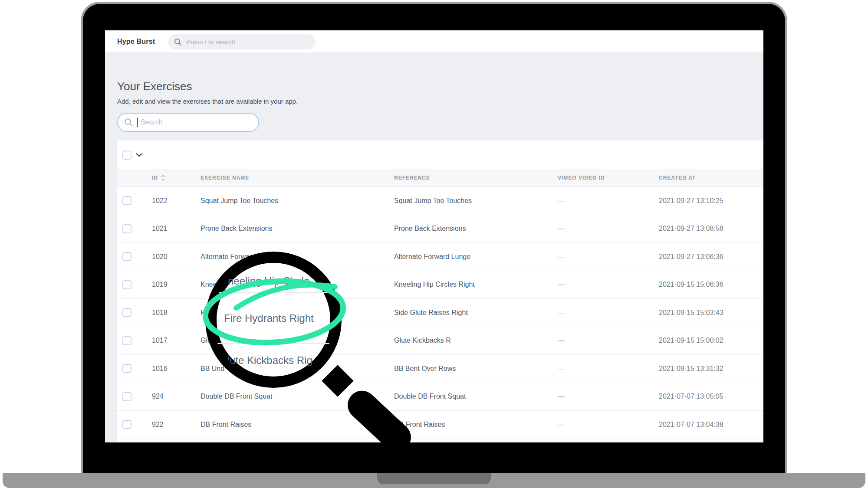  What do you see at coordinates (163, 178) in the screenshot?
I see `sort-arrows-icon` at bounding box center [163, 178].